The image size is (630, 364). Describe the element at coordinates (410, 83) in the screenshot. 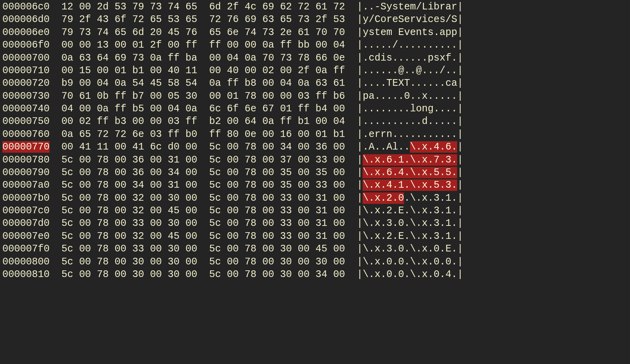

I see `hex-ascii-run: ....TEXT......ca` at that location.